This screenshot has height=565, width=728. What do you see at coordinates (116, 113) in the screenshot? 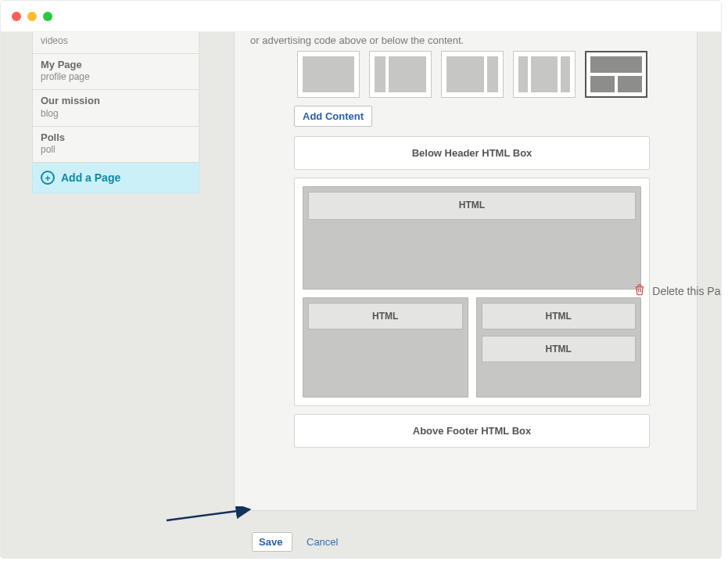
I see `pages-sidebar: videos My Page profile page Our mission …` at bounding box center [116, 113].